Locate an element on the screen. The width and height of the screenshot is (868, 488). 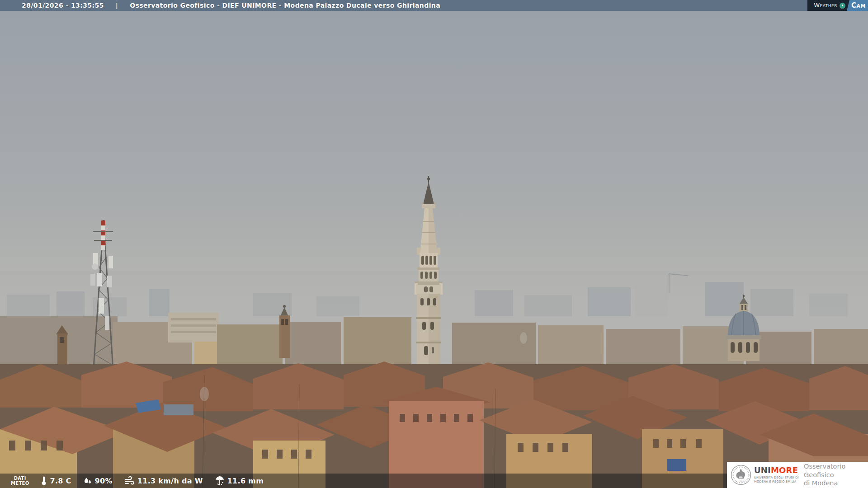
header-bar: 28/01/2026 - 13:35:55 | Osservatorio Geo… is located at coordinates (434, 5).